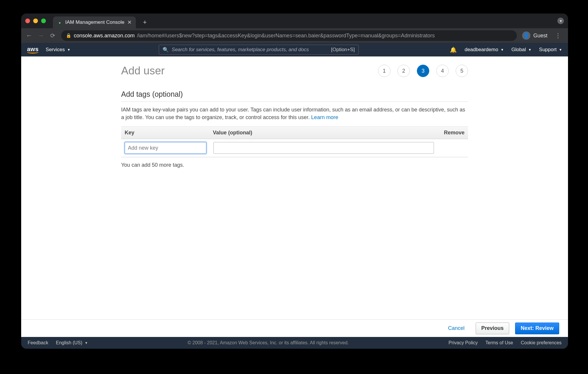 This screenshot has width=588, height=374. Describe the element at coordinates (295, 165) in the screenshot. I see `tags-remaining-note: You can add 50 more tags.` at that location.